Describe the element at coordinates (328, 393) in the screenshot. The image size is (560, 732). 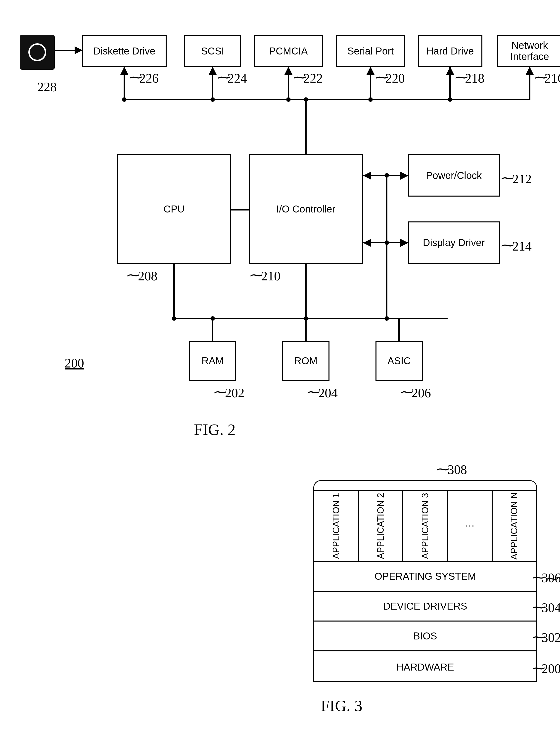
I see `ref-204: 204` at that location.